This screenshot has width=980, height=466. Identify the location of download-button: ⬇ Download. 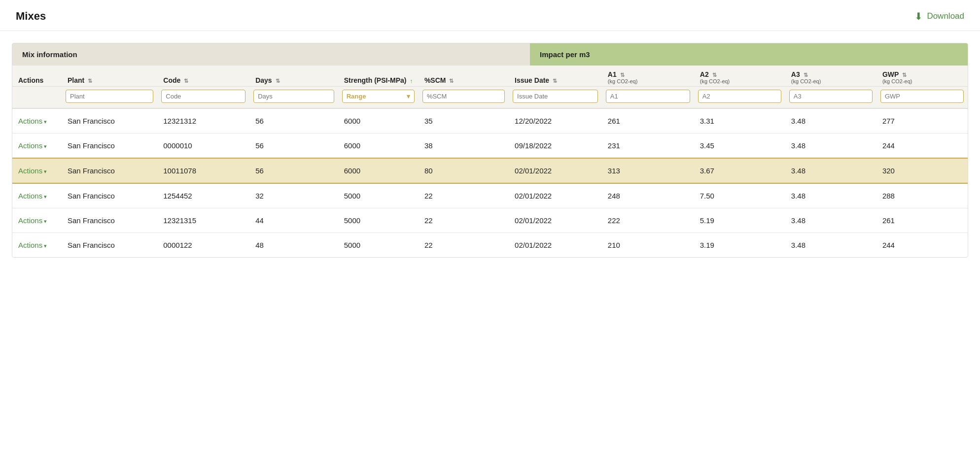
(940, 16).